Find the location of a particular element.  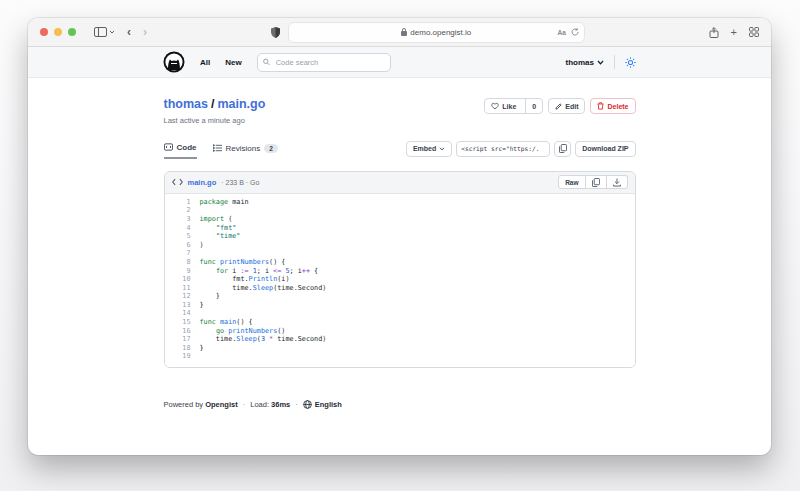

header-divider is located at coordinates (614, 62).